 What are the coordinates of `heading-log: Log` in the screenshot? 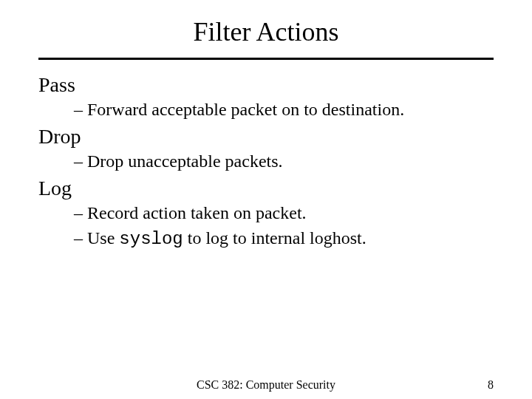 It's located at (266, 188).